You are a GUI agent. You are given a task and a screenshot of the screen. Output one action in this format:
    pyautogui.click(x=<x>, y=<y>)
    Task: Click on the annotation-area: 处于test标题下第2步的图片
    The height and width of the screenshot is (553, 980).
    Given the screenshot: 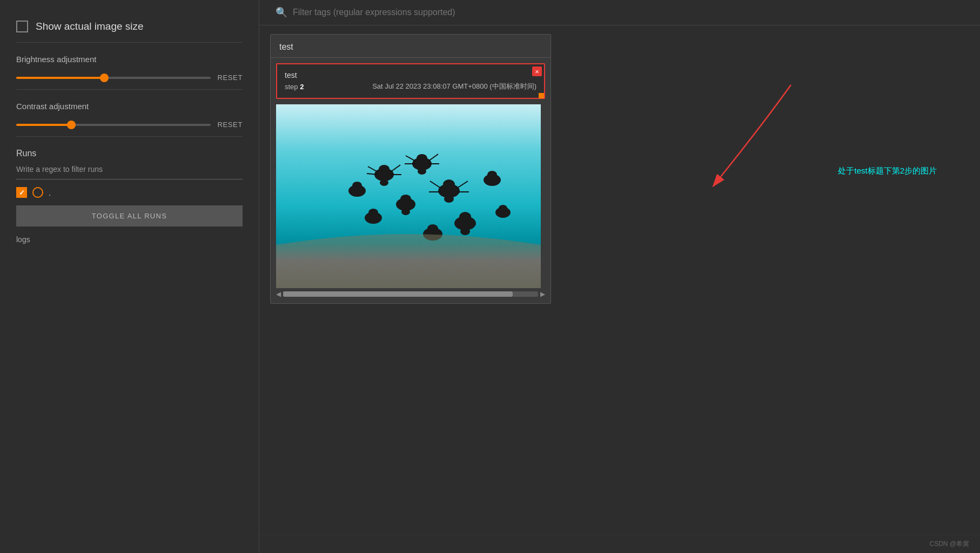 What is the action you would take?
    pyautogui.click(x=887, y=171)
    